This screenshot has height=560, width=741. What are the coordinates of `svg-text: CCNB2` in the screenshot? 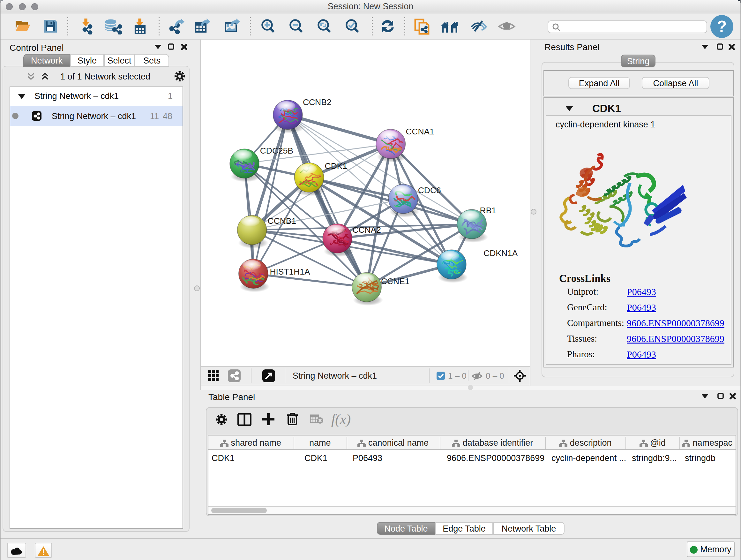 It's located at (317, 102).